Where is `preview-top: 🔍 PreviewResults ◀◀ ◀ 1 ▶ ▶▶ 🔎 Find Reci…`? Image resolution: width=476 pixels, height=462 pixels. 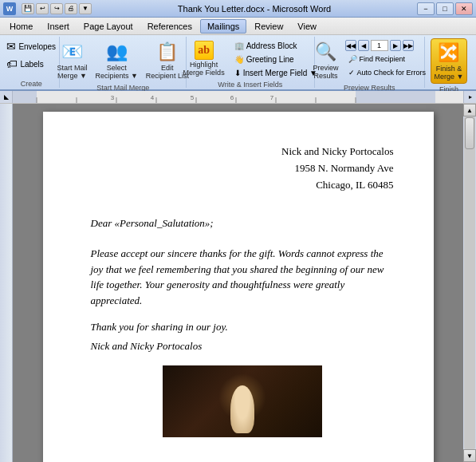 preview-top: 🔍 PreviewResults ◀◀ ◀ 1 ▶ ▶▶ 🔎 Find Reci… is located at coordinates (370, 61).